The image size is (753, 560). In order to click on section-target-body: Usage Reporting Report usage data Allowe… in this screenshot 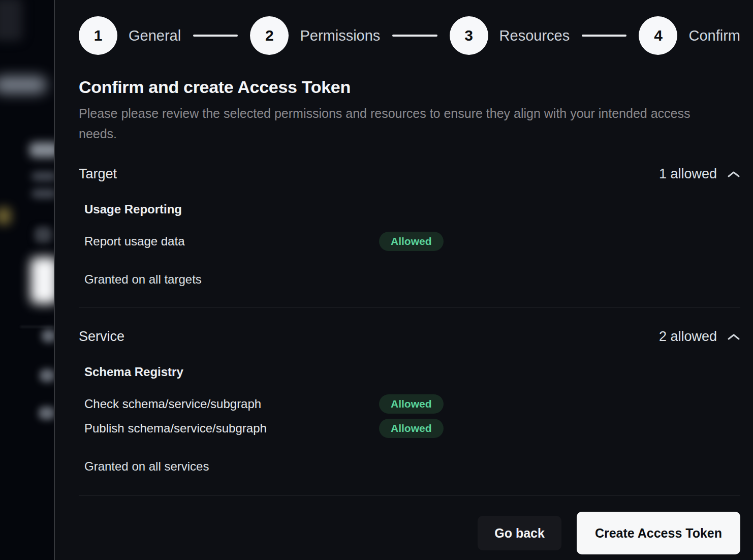, I will do `click(410, 244)`.